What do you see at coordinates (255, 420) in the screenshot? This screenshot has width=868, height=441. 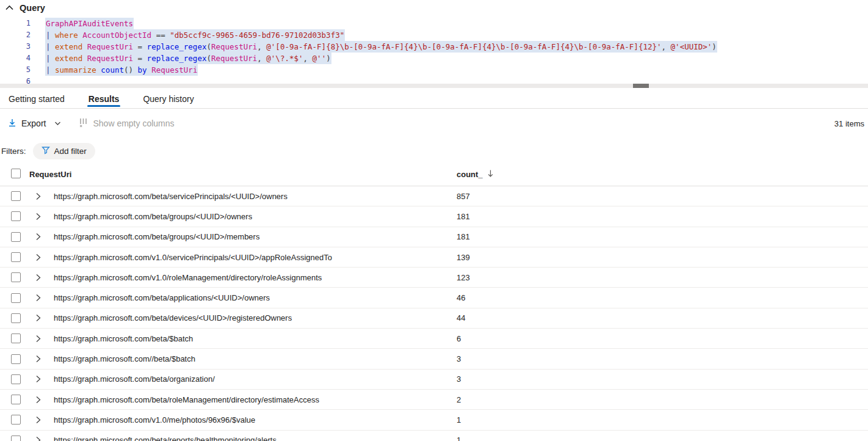 I see `requesturi-cell: https://graph.microsoft.com/v1.0/me/phot…` at bounding box center [255, 420].